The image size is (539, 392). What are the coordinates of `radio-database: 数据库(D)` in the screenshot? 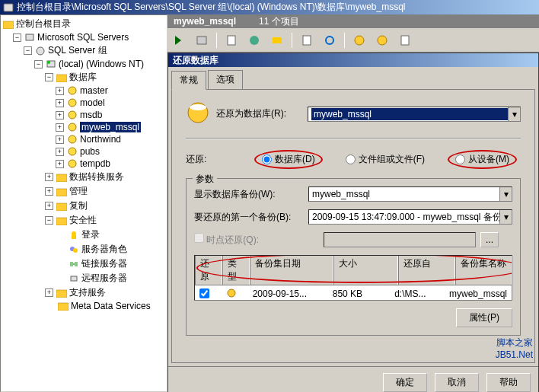 It's located at (289, 160).